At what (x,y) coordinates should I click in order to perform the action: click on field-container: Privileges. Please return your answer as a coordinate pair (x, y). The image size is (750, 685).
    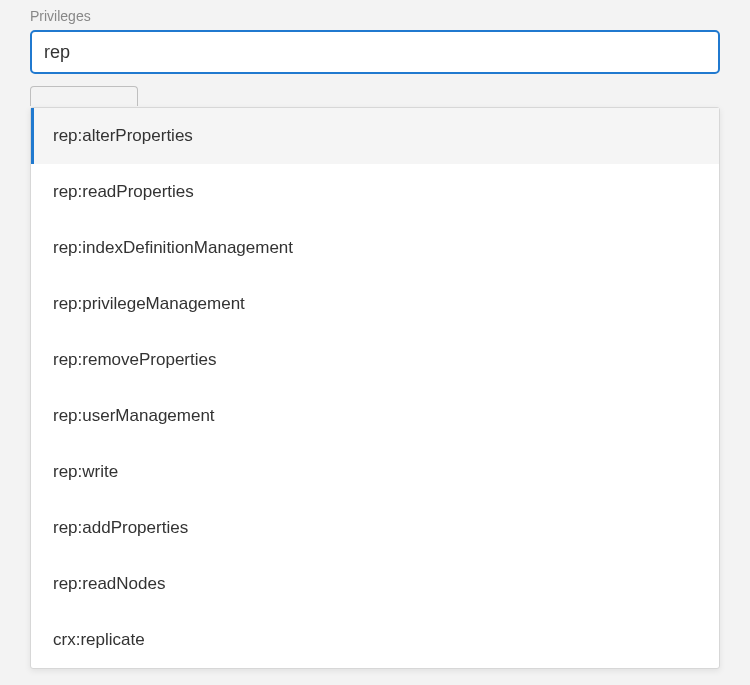
    Looking at the image, I should click on (375, 41).